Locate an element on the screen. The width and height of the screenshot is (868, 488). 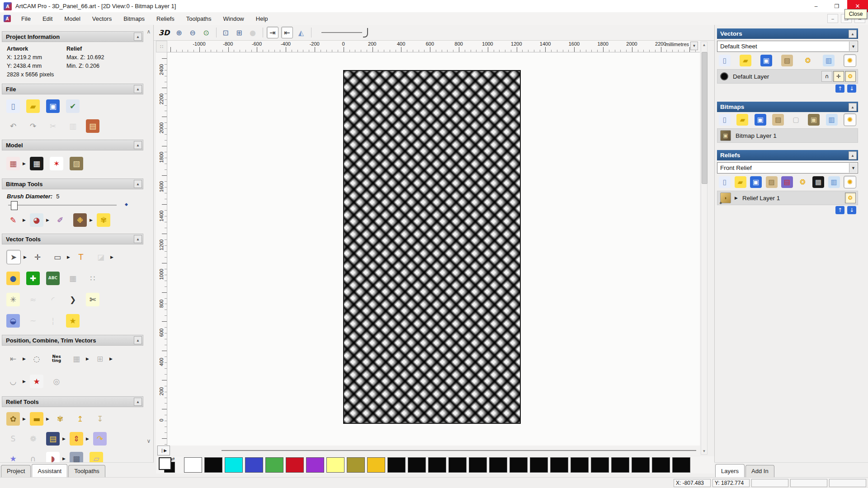
delete-bitmap-layer-icon: ▥ is located at coordinates (832, 120).